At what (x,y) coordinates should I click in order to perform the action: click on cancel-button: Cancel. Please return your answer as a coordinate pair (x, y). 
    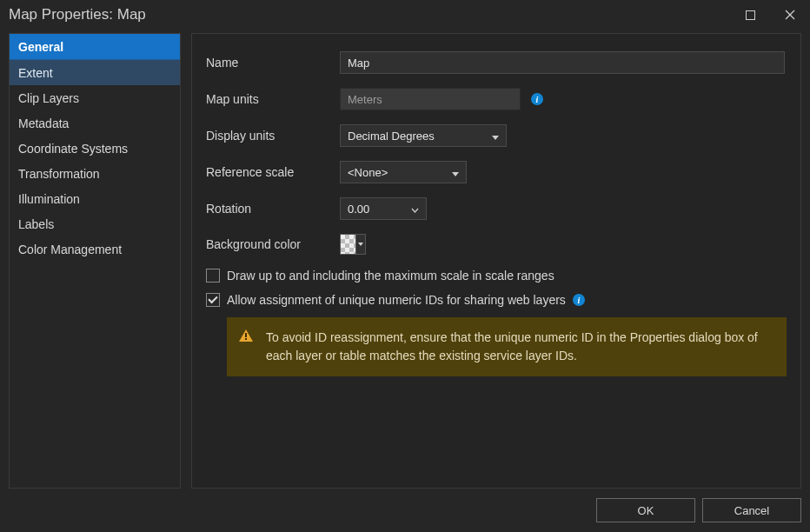
    Looking at the image, I should click on (752, 510).